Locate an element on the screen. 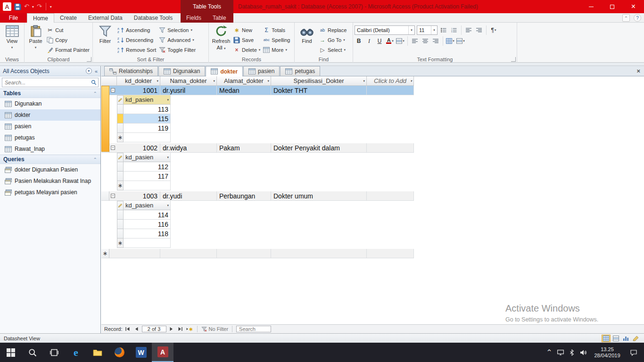  sub-column-header-kd-pasien: kd_pasien▾ is located at coordinates (147, 100).